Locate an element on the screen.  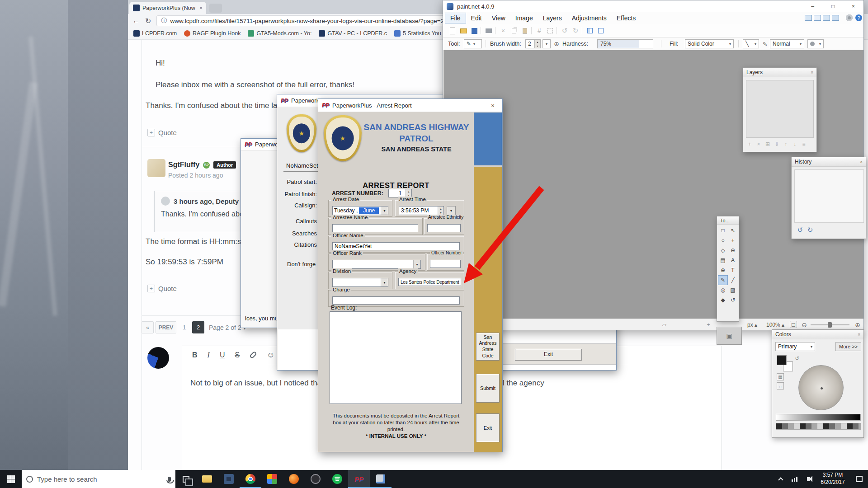
gradient-tool-icon: T is located at coordinates (733, 270).